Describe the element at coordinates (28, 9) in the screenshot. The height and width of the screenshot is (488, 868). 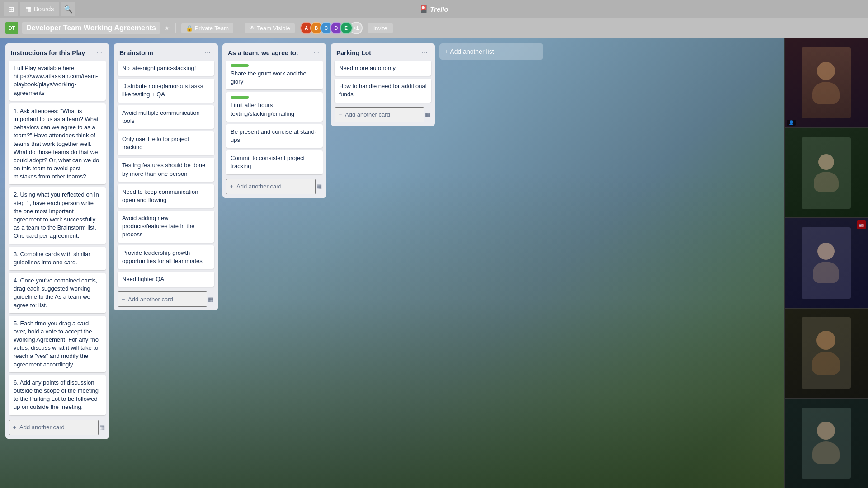
I see `board-icon: ▦` at that location.